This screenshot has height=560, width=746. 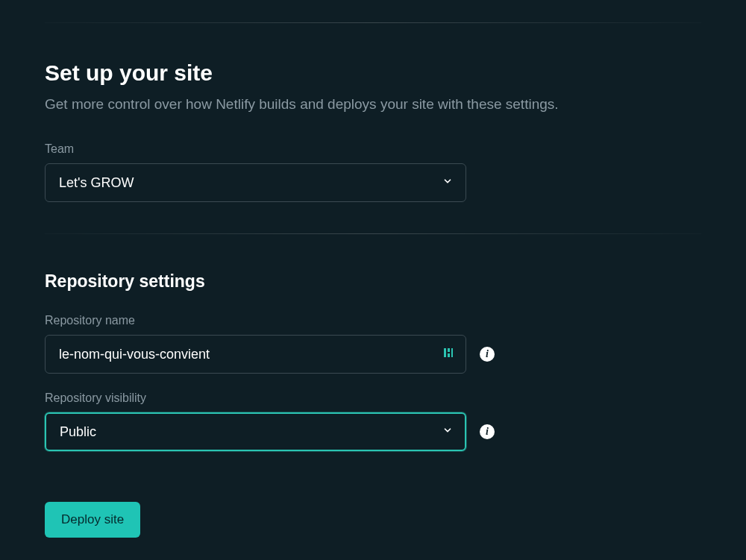 I want to click on repo-section-title: Repository settings, so click(x=373, y=282).